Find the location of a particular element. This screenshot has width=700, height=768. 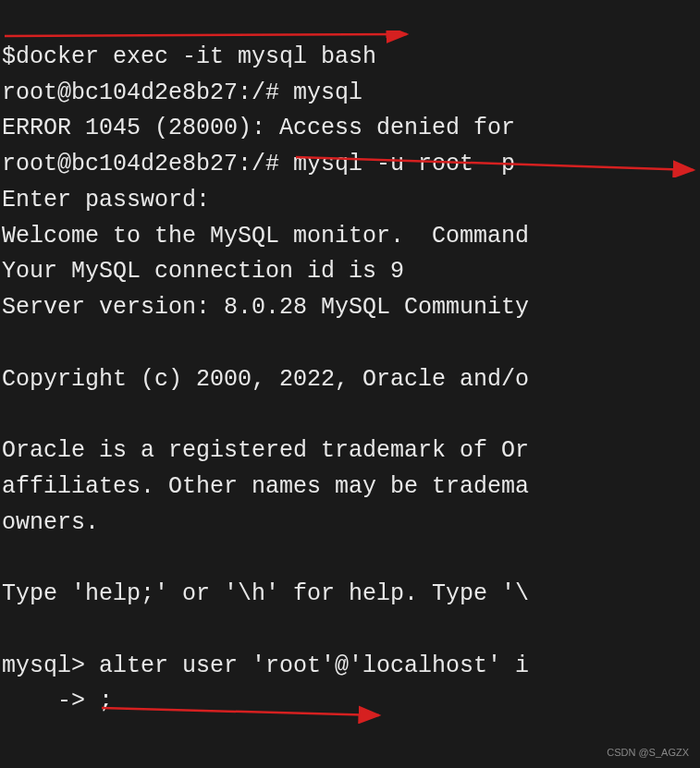

terminal-line-3: root@bc104d2e8b27:/# mysql -u root -p is located at coordinates (265, 165).